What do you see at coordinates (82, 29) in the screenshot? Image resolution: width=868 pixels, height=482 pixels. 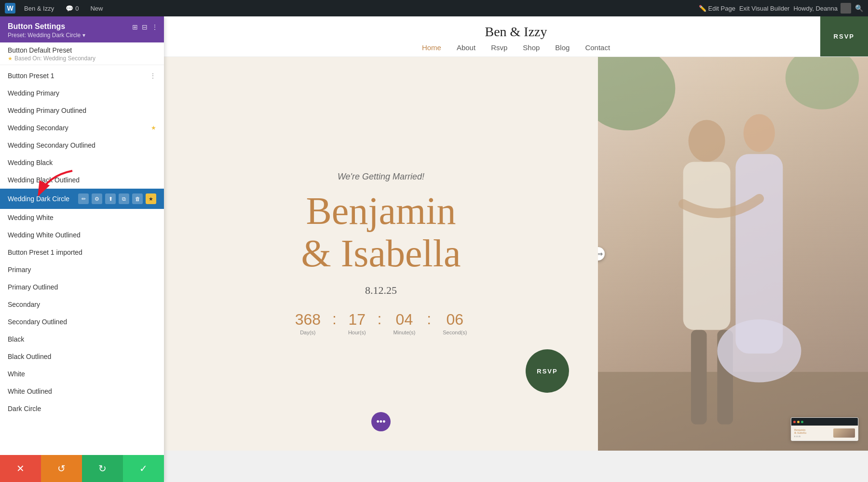 I see `panel-header: Button Settings Preset: Wedding Dark Cir…` at bounding box center [82, 29].